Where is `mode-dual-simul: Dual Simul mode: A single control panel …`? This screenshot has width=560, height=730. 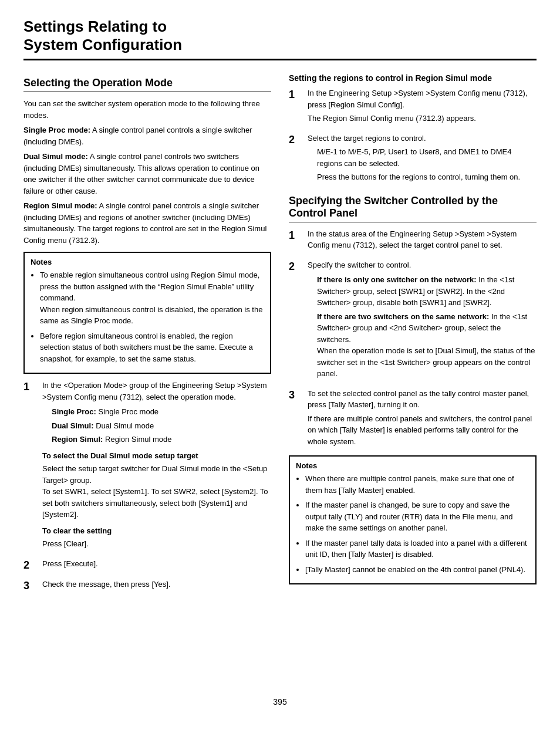 mode-dual-simul: Dual Simul mode: A single control panel … is located at coordinates (147, 174).